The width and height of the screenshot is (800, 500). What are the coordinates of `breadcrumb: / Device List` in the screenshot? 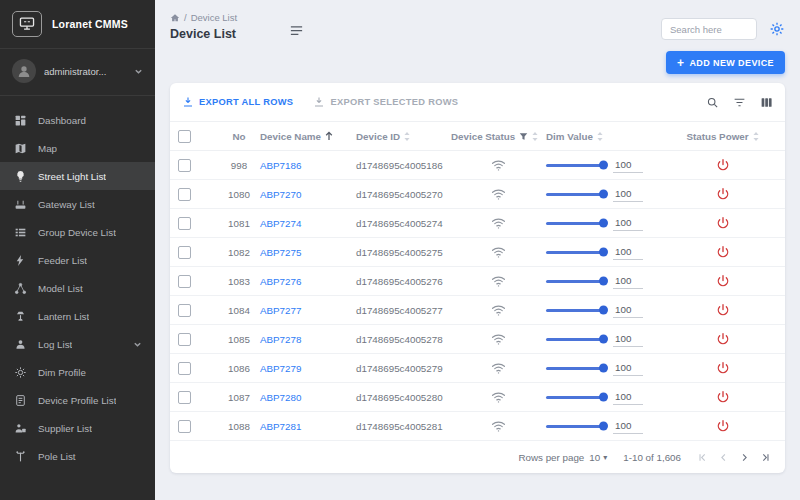 It's located at (204, 18).